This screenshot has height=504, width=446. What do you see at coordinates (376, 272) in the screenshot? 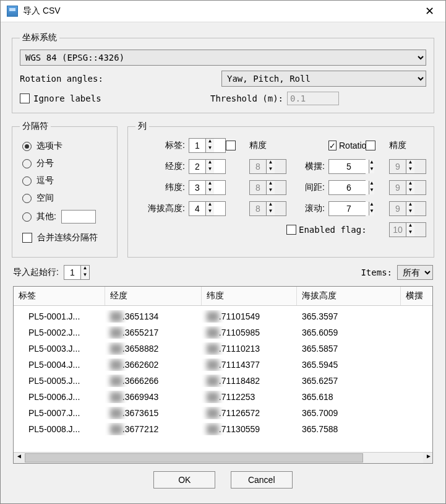
I see `items-label: Items:` at bounding box center [376, 272].